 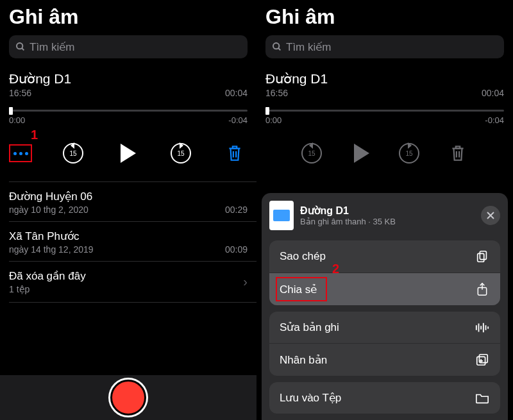 I want to click on save-label: Lưu vào Tệp, so click(x=310, y=398).